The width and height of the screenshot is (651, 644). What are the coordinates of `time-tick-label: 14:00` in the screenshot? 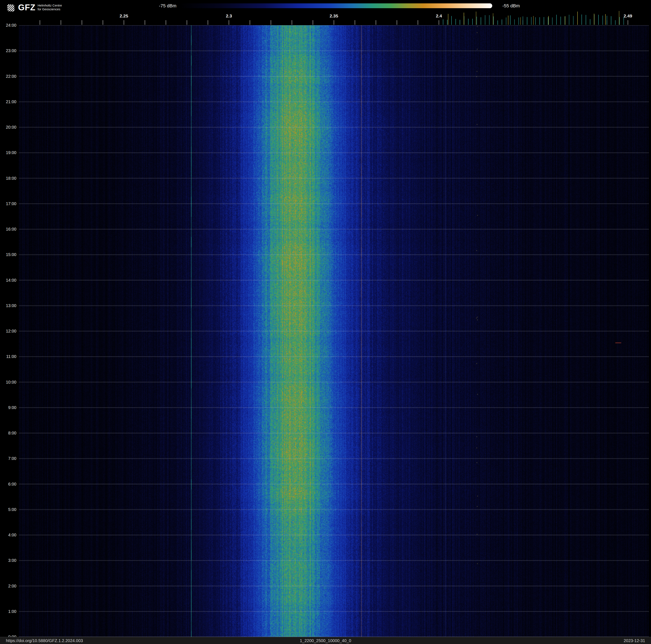 It's located at (8, 280).